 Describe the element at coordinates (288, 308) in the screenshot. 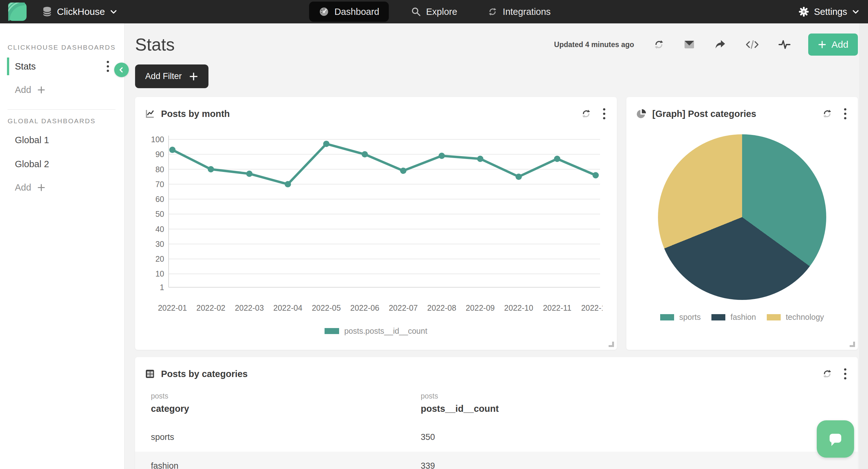

I see `svg-text: 2022-04` at that location.